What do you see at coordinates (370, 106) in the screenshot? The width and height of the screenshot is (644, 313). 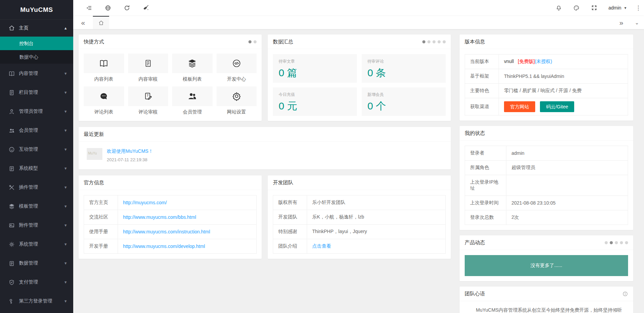 I see `stat-value: 0` at bounding box center [370, 106].